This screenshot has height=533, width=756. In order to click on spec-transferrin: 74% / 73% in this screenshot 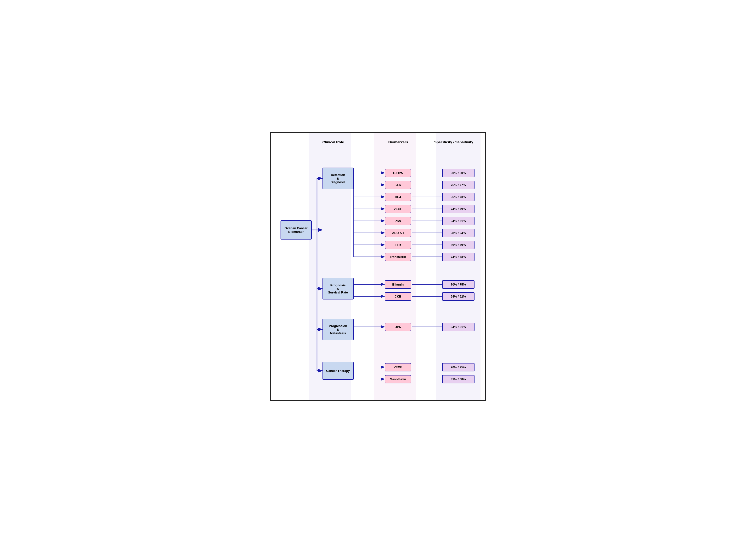, I will do `click(458, 257)`.